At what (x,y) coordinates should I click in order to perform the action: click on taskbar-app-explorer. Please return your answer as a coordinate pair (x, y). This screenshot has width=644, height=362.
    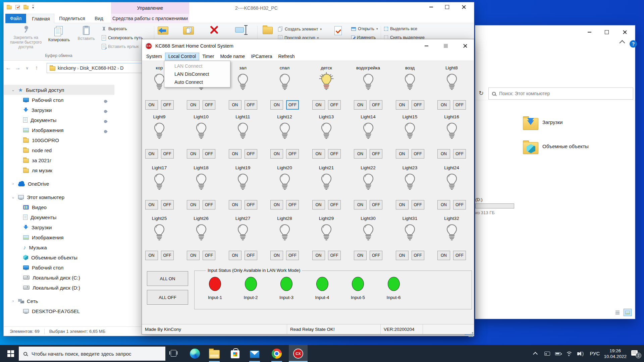
    Looking at the image, I should click on (214, 353).